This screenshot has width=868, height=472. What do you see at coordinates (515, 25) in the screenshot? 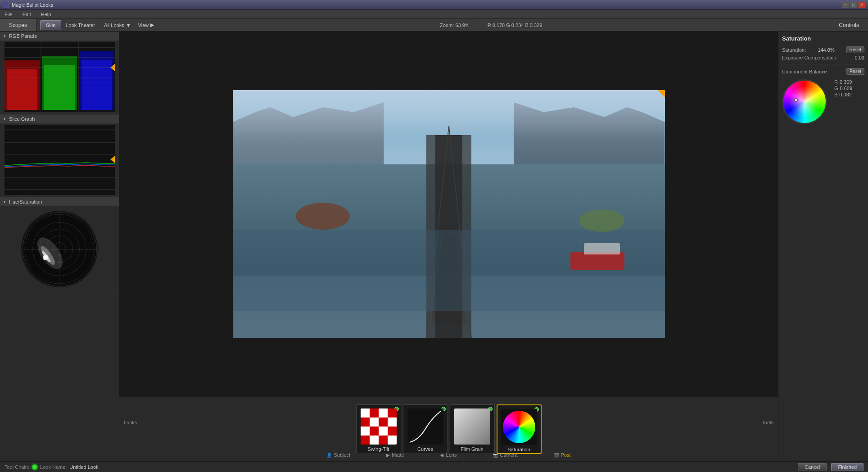
I see `rgb-display: R 0.178 G 0.234 B 0.329` at bounding box center [515, 25].